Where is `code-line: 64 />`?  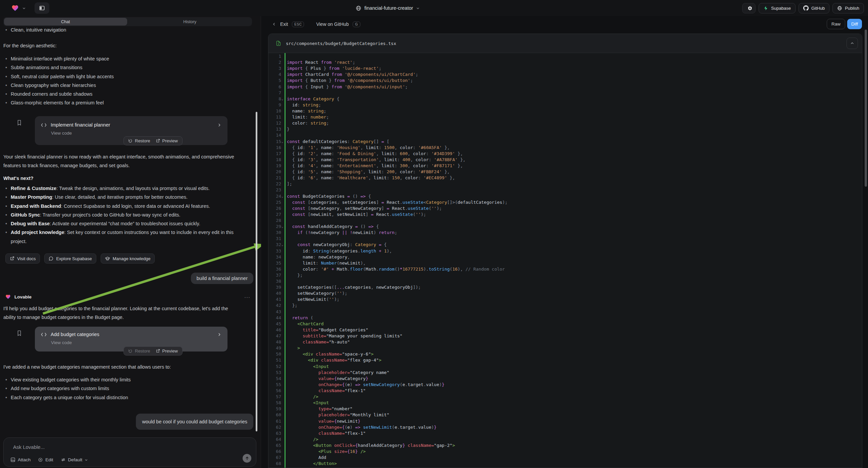 code-line: 64 /> is located at coordinates (565, 439).